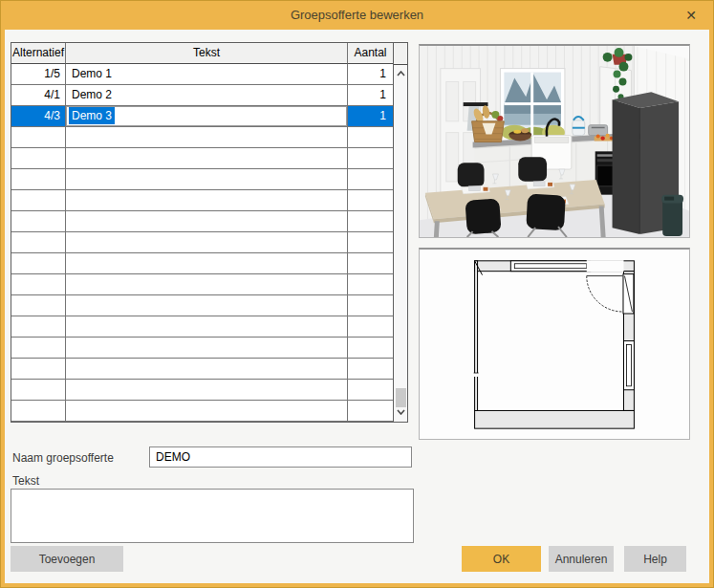 The image size is (714, 588). Describe the element at coordinates (357, 15) in the screenshot. I see `title-bar: Groepsofferte bewerken ✕` at that location.